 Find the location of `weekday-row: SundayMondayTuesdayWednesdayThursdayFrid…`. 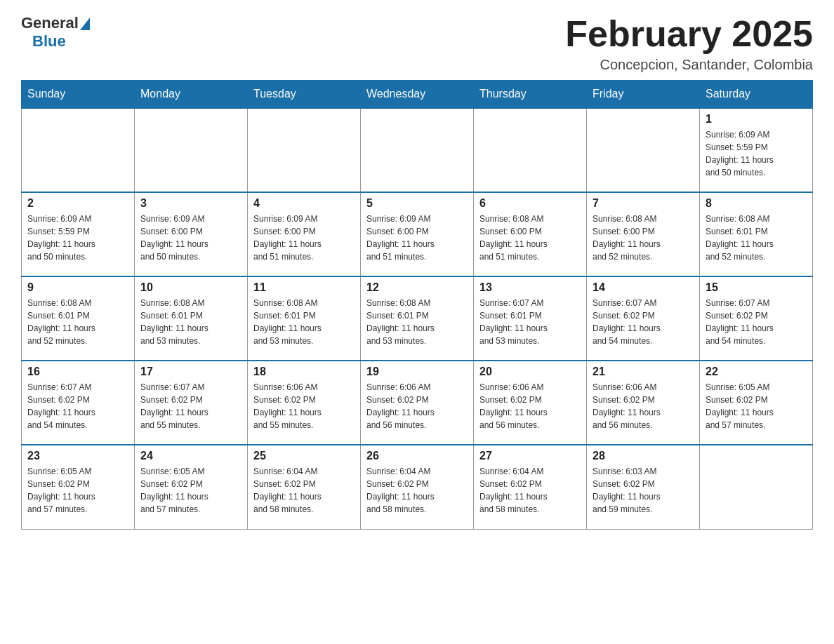

weekday-row: SundayMondayTuesdayWednesdayThursdayFrid… is located at coordinates (417, 95).